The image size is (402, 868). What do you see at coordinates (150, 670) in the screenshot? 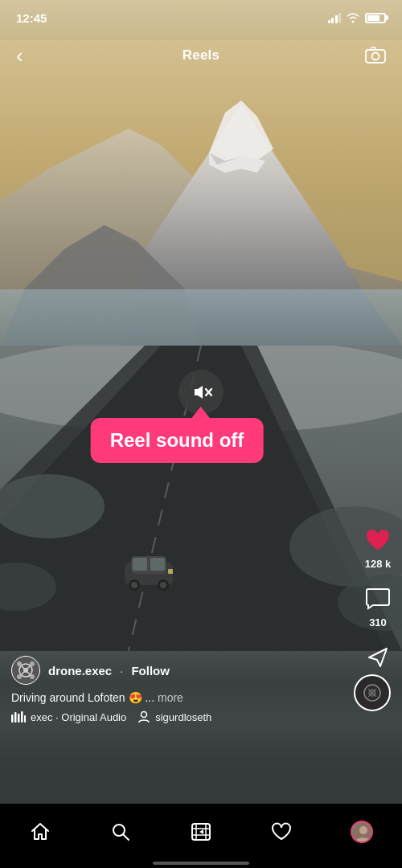
I see `follow-button: Follow` at bounding box center [150, 670].